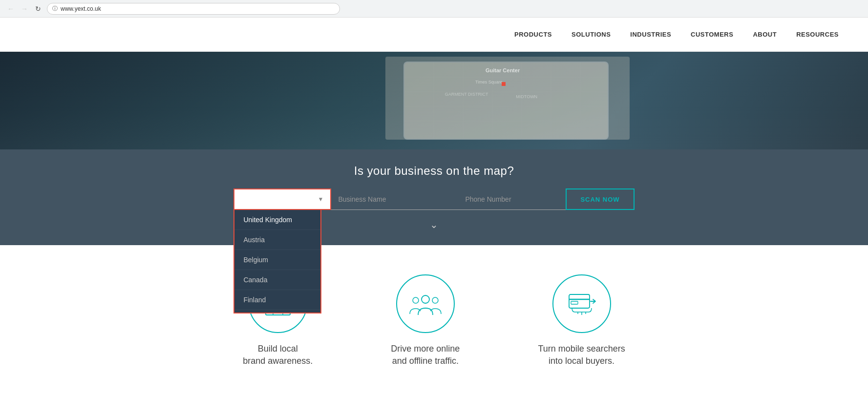 The width and height of the screenshot is (868, 397). What do you see at coordinates (434, 171) in the screenshot?
I see `hero-headline: Is your business on the map?` at bounding box center [434, 171].